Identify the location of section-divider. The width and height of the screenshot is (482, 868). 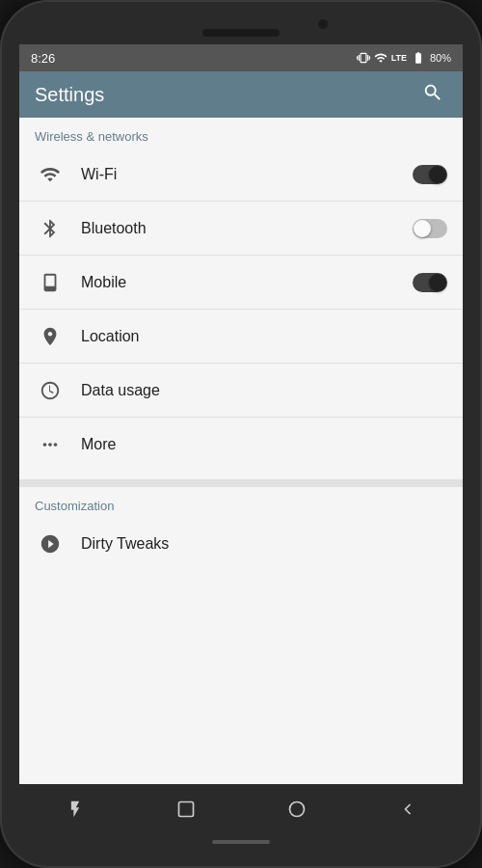
(241, 483).